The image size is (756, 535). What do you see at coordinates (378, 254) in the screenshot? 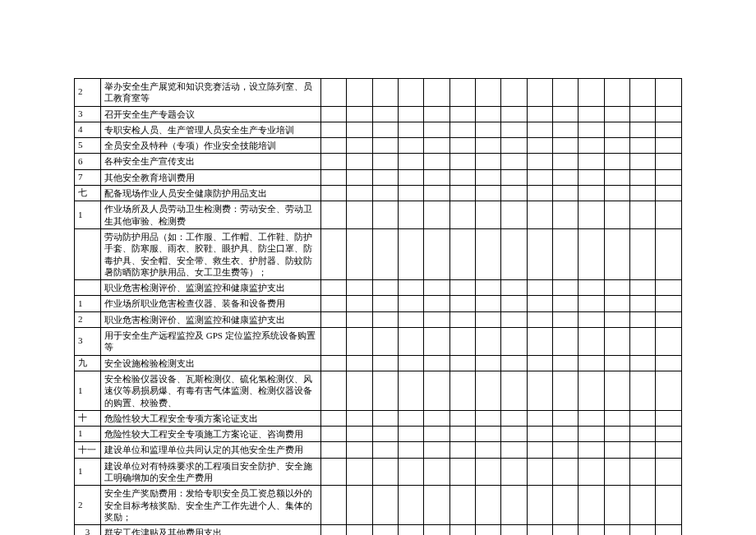
I see `table-row: 劳动防护用品（如：工作服、工作帽、工作鞋、防护手套、防寒服、雨衣、胶鞋、眼护具、…` at bounding box center [378, 254].